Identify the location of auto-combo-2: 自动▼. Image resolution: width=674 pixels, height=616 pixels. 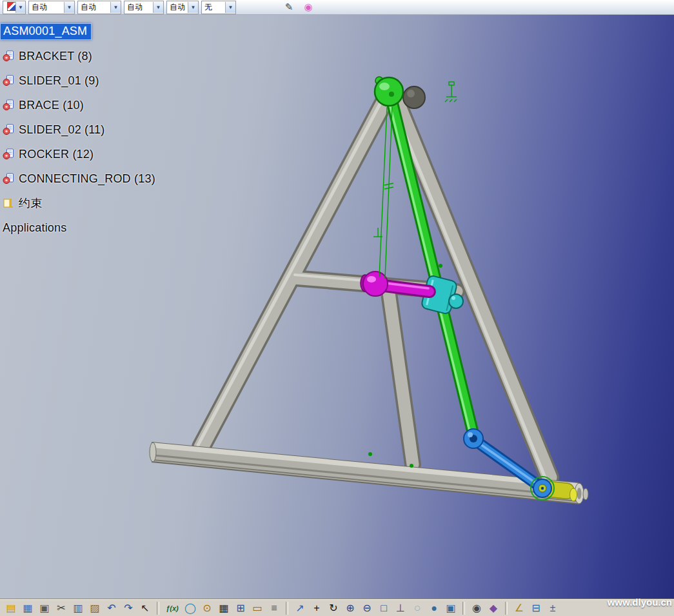
(99, 8).